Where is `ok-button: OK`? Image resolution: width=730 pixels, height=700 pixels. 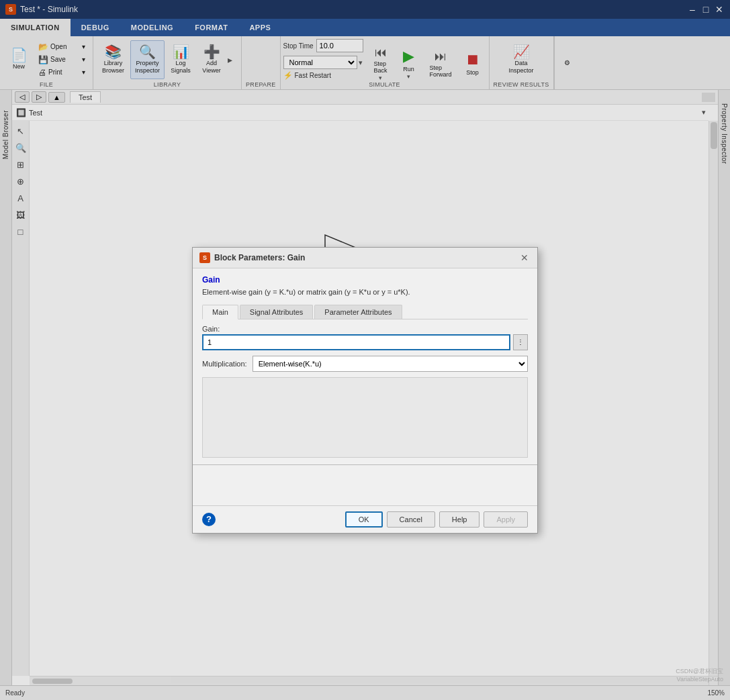
ok-button: OK is located at coordinates (364, 519).